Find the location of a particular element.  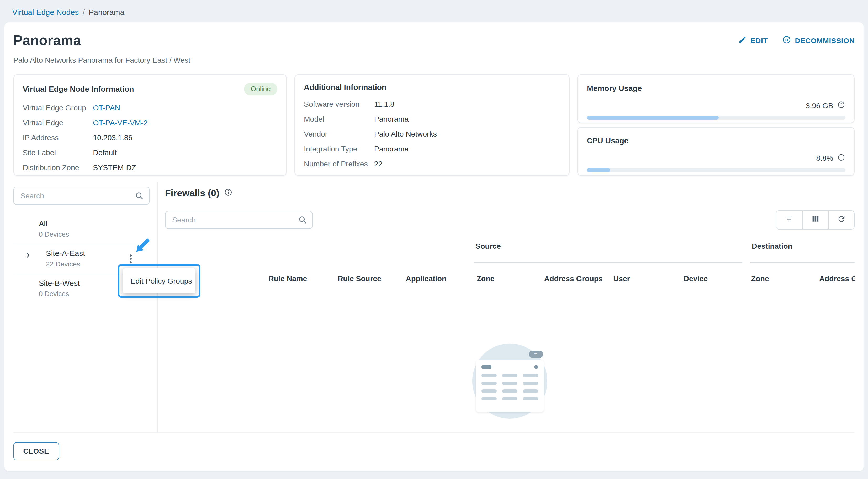

cpu-usage-card: CPU Usage 8.8% is located at coordinates (716, 151).